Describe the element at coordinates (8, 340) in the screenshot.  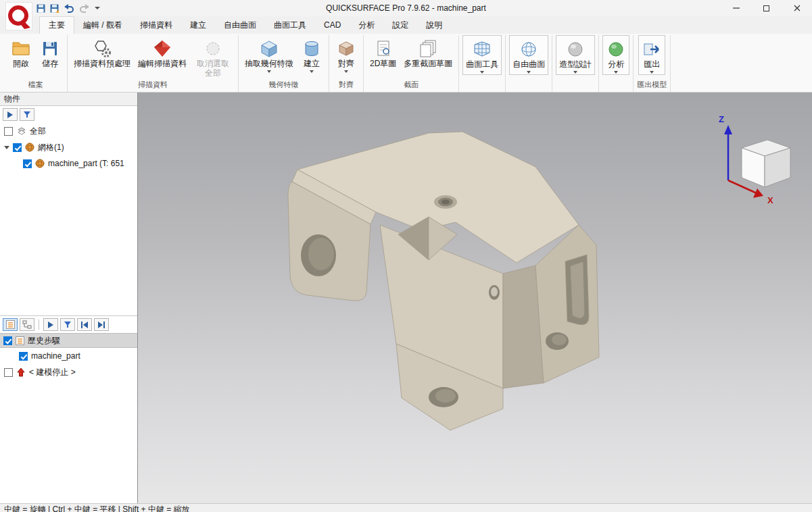
I see `checkbox-history` at that location.